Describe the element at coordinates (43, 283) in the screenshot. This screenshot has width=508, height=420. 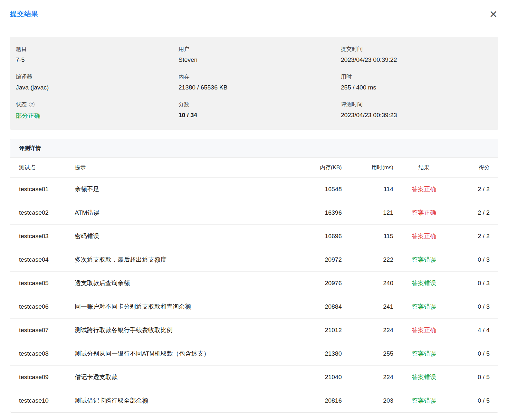
I see `testcase-id: testcase05` at that location.